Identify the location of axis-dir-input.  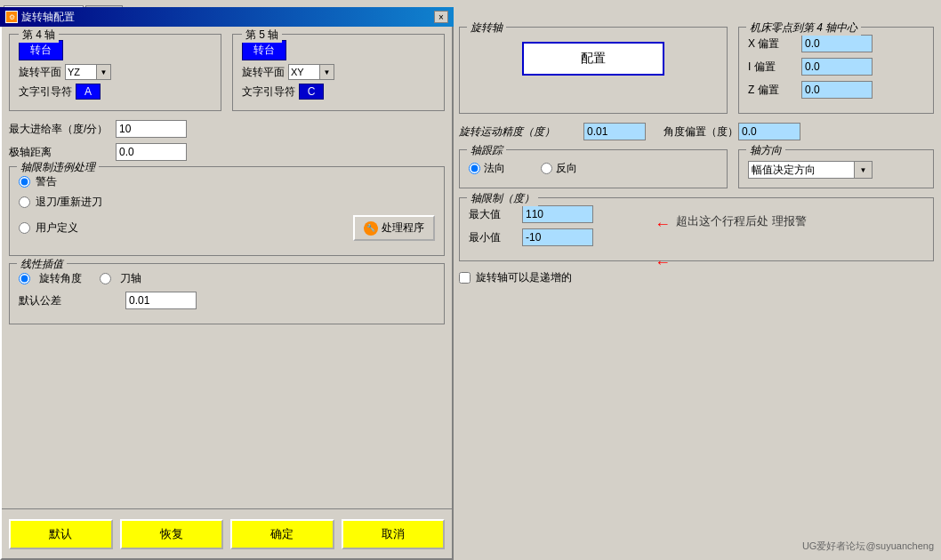
(801, 170).